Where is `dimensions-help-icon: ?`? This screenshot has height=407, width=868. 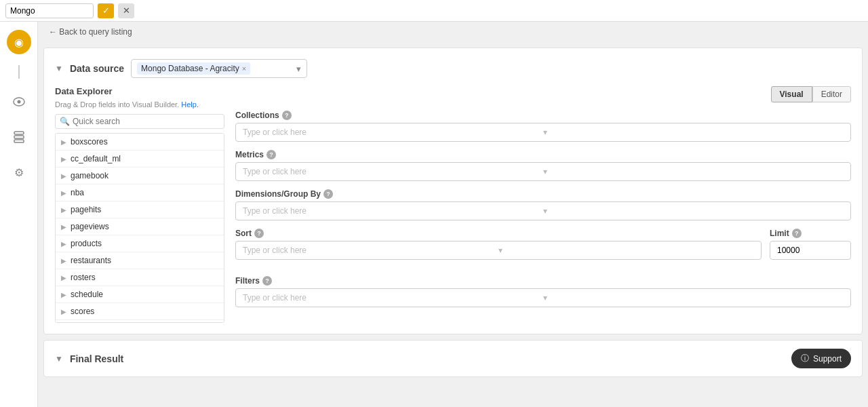 dimensions-help-icon: ? is located at coordinates (328, 194).